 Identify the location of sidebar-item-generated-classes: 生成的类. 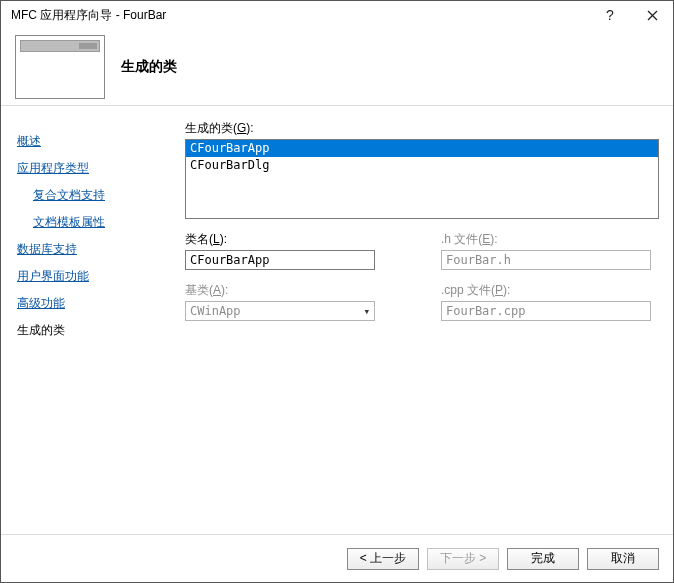
(90, 330).